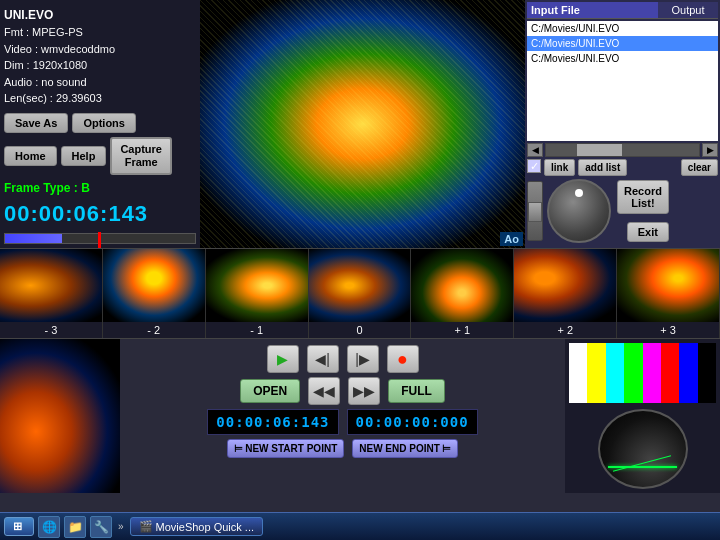 The height and width of the screenshot is (540, 720). Describe the element at coordinates (154, 294) in the screenshot. I see `thumb-item-minus2: - 2` at that location.